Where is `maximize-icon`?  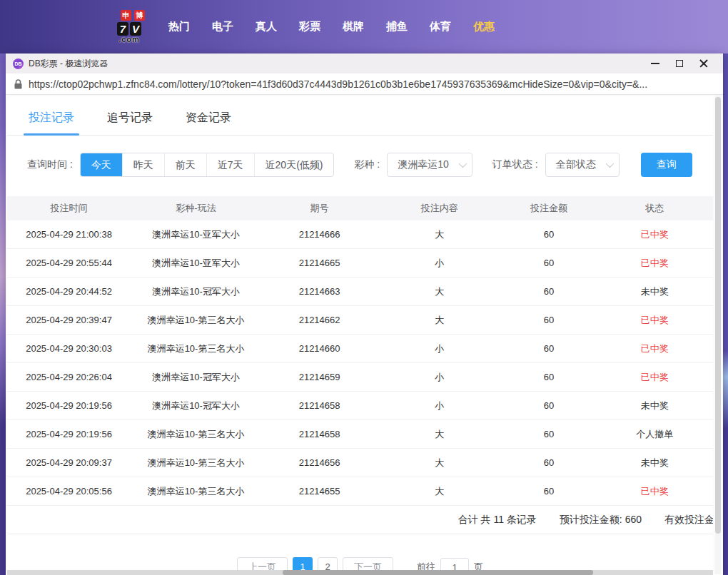
maximize-icon is located at coordinates (679, 63).